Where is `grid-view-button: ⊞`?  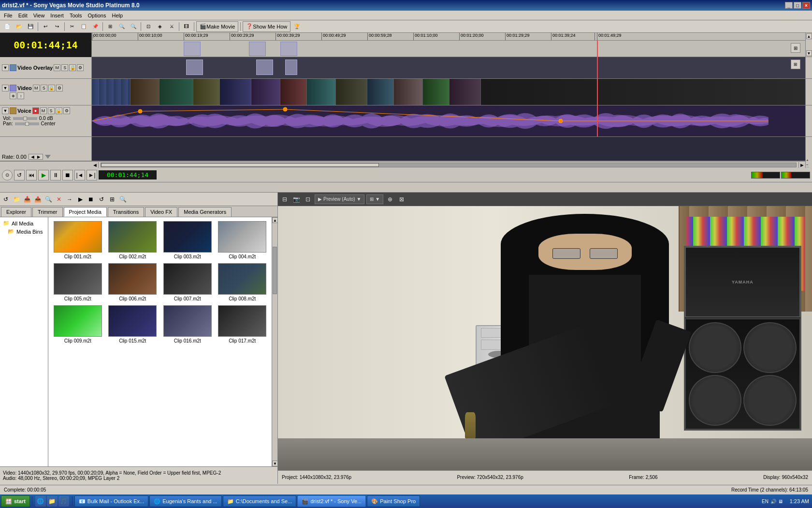
grid-view-button: ⊞ is located at coordinates (796, 48).